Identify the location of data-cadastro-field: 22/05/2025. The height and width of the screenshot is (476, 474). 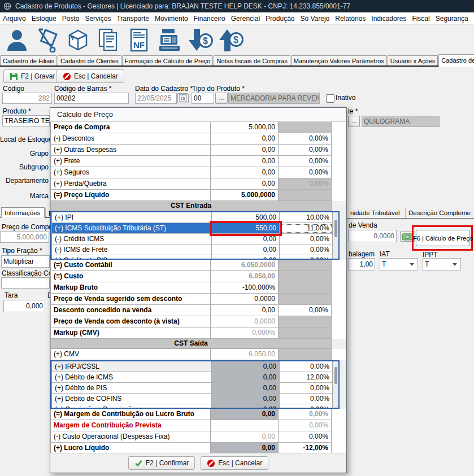
(156, 98).